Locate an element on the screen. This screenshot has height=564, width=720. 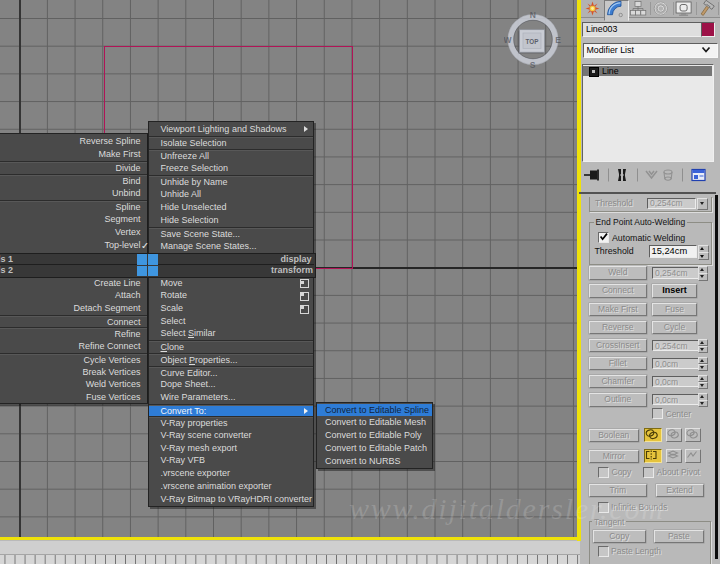
svg-text: TOP is located at coordinates (532, 42).